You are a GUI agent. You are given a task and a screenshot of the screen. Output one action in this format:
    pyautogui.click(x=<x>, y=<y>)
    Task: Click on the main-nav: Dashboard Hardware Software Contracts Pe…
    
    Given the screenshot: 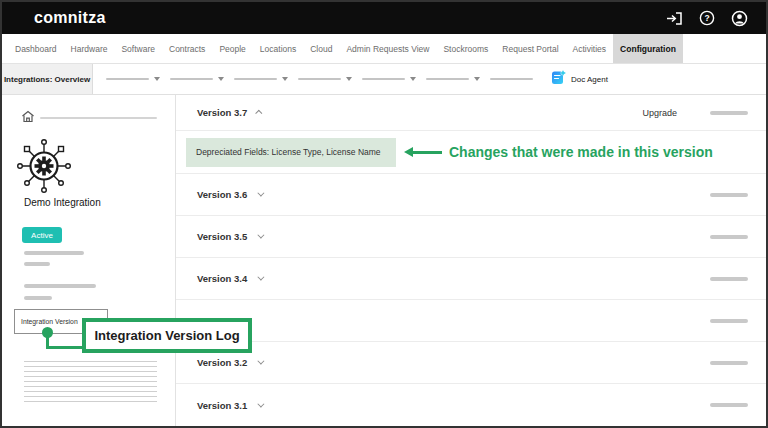 What is the action you would take?
    pyautogui.click(x=384, y=49)
    